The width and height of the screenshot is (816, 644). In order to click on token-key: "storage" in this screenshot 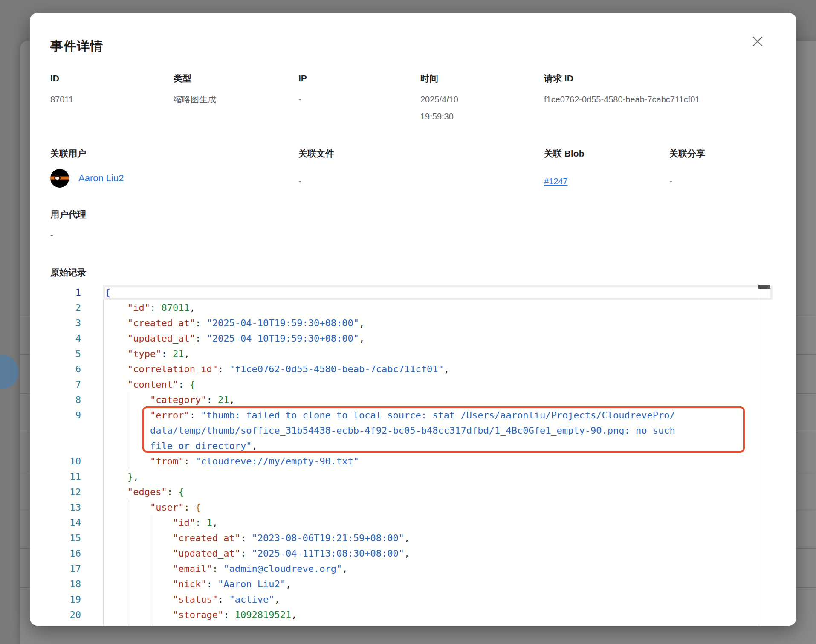, I will do `click(198, 615)`.